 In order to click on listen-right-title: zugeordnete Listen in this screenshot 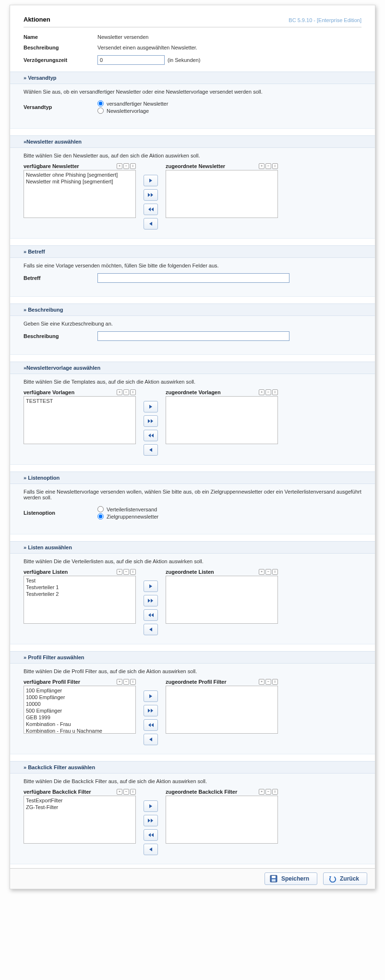, I will do `click(190, 572)`.